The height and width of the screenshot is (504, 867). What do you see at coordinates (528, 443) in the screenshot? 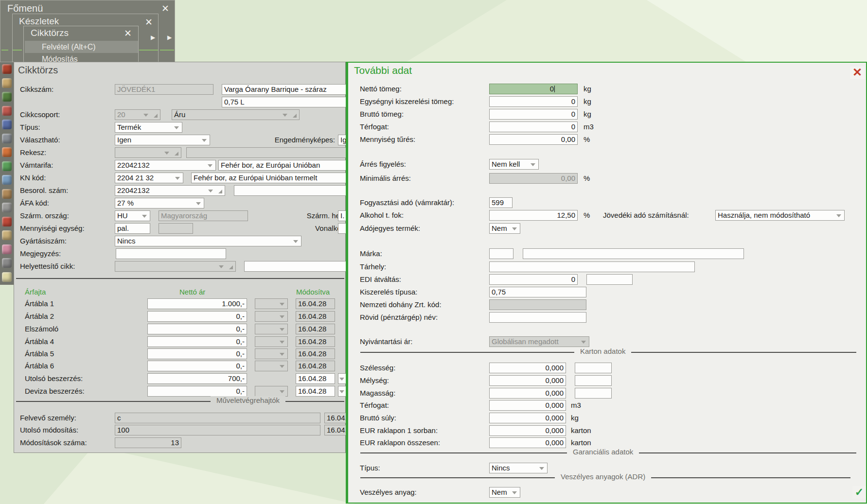
I see `eur-raklapon-osszesen-field: 0,000` at bounding box center [528, 443].